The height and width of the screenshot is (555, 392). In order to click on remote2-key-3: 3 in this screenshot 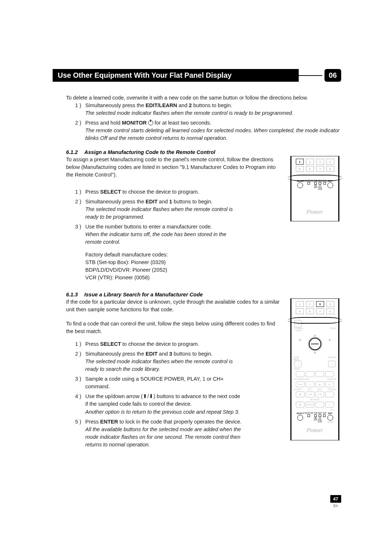, I will do `click(320, 304)`.